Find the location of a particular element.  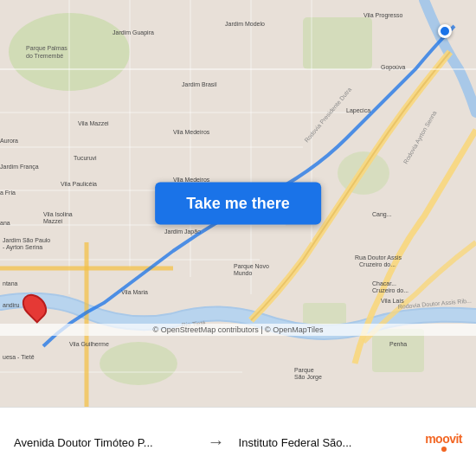

svg-text: Vila Medeiros is located at coordinates (192, 132).